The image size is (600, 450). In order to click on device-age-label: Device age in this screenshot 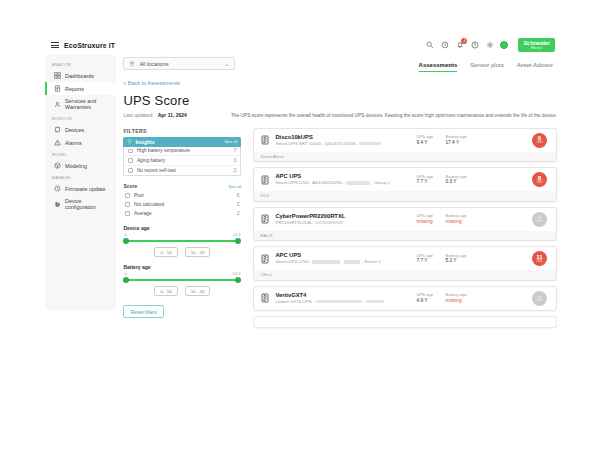, I will do `click(182, 228)`.